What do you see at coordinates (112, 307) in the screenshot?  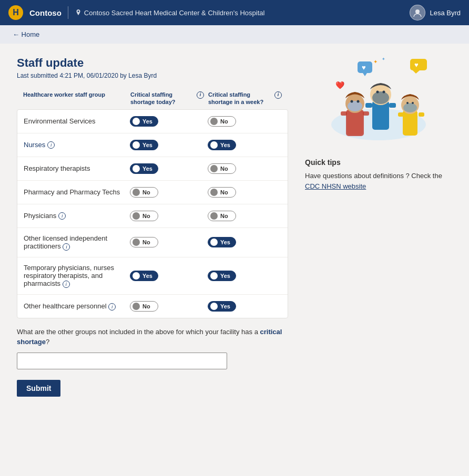 I see `other-info-icon: i` at bounding box center [112, 307].